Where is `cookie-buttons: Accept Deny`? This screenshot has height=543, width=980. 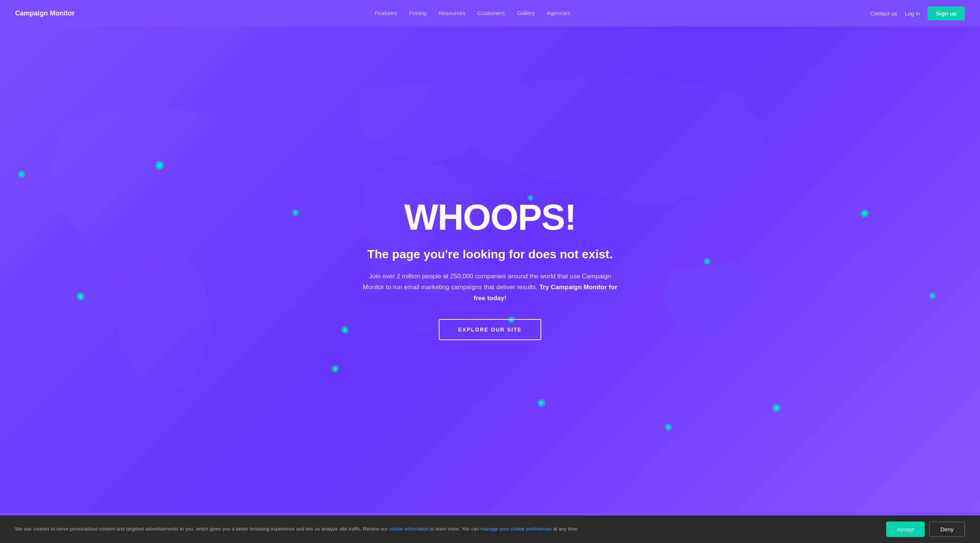 cookie-buttons: Accept Deny is located at coordinates (925, 529).